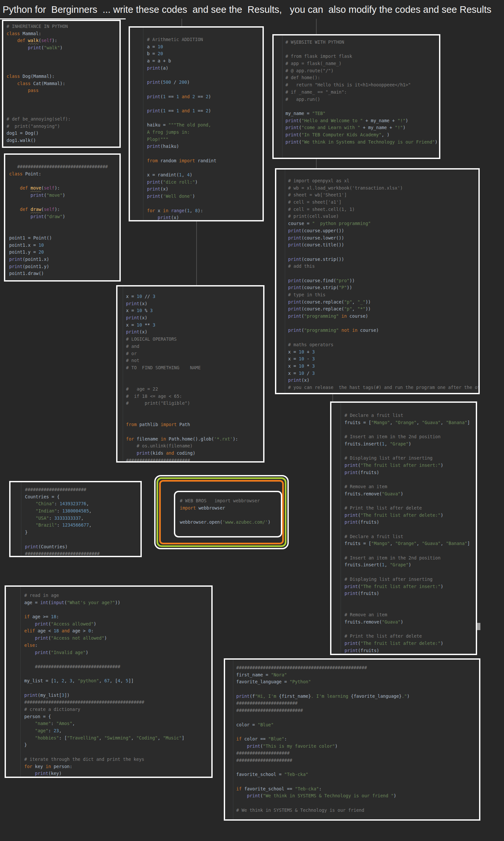 The height and width of the screenshot is (841, 504). What do you see at coordinates (403, 529) in the screenshot?
I see `code-fruit-list: # Declare a fruit listfruits = ["Mango",…` at bounding box center [403, 529].